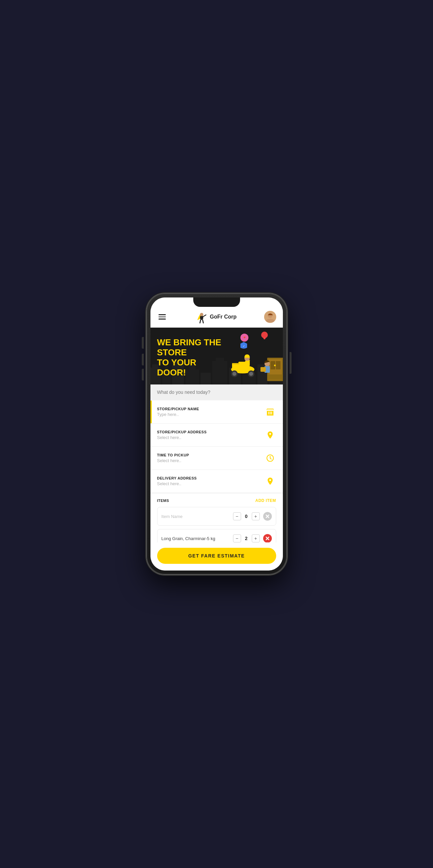 This screenshot has width=433, height=868. Describe the element at coordinates (163, 501) in the screenshot. I see `items-label: ITEMS` at that location.